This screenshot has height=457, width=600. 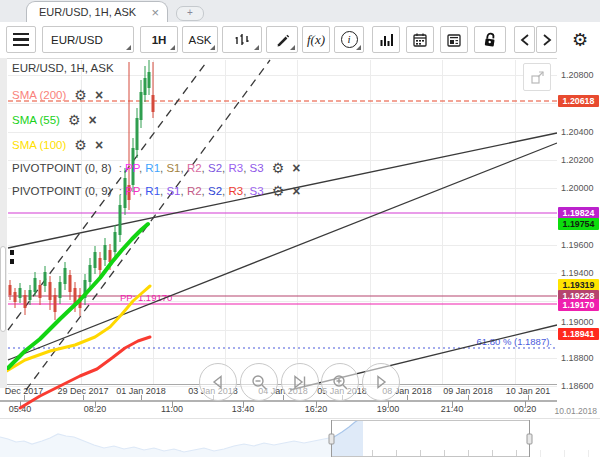 What do you see at coordinates (340, 382) in the screenshot?
I see `zoom-in-icon` at bounding box center [340, 382].